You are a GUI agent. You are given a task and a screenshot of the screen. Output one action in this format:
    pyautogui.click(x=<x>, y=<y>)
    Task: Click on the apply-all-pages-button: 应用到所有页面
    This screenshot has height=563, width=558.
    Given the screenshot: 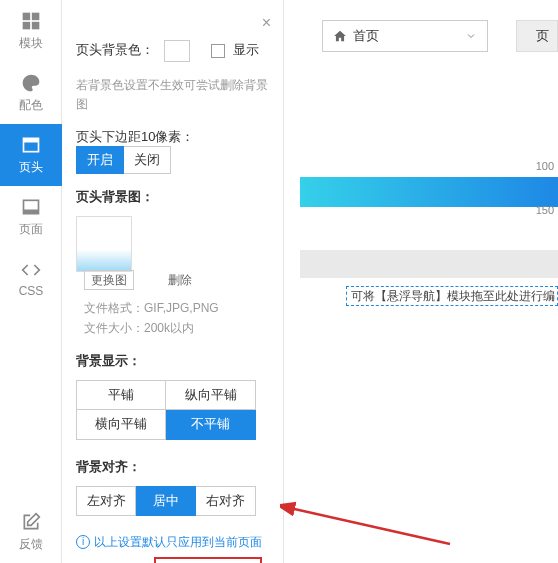 What is the action you would take?
    pyautogui.click(x=208, y=560)
    